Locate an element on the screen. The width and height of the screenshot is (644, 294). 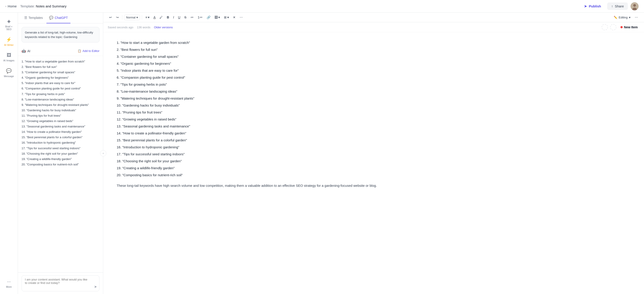
highlight-button: 🖊 is located at coordinates (161, 17).